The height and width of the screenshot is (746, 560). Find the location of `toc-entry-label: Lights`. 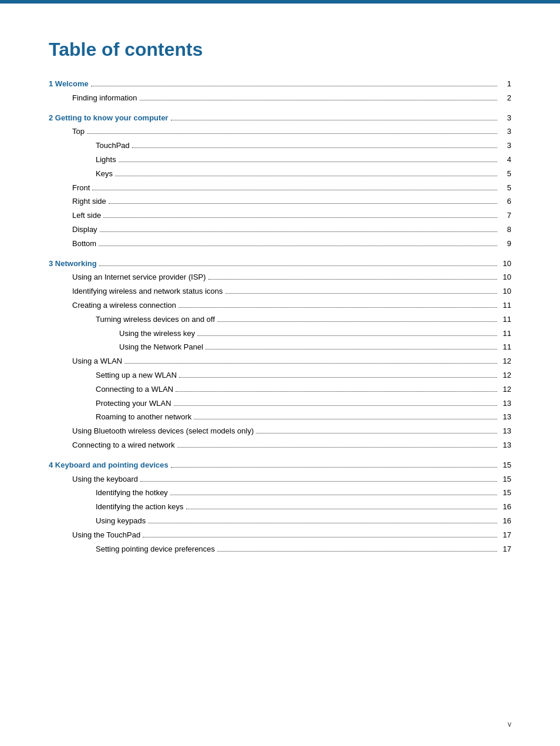

toc-entry-label: Lights is located at coordinates (106, 160).